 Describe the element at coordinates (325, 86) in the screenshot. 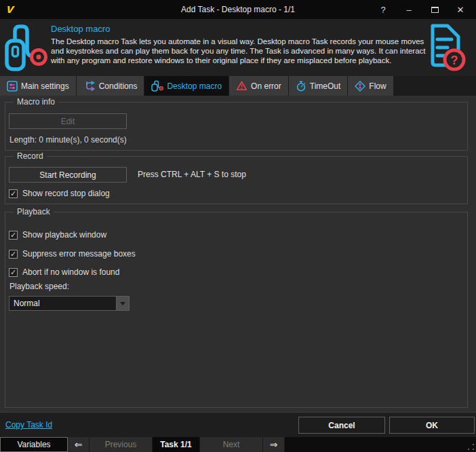

I see `tab-label: TimeOut` at that location.